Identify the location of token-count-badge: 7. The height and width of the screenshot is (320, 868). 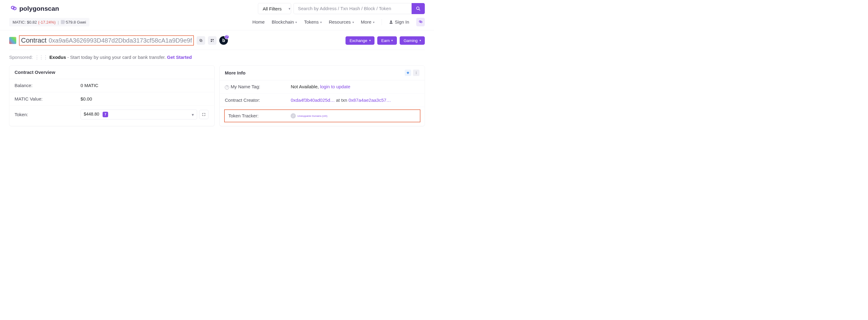
(105, 115).